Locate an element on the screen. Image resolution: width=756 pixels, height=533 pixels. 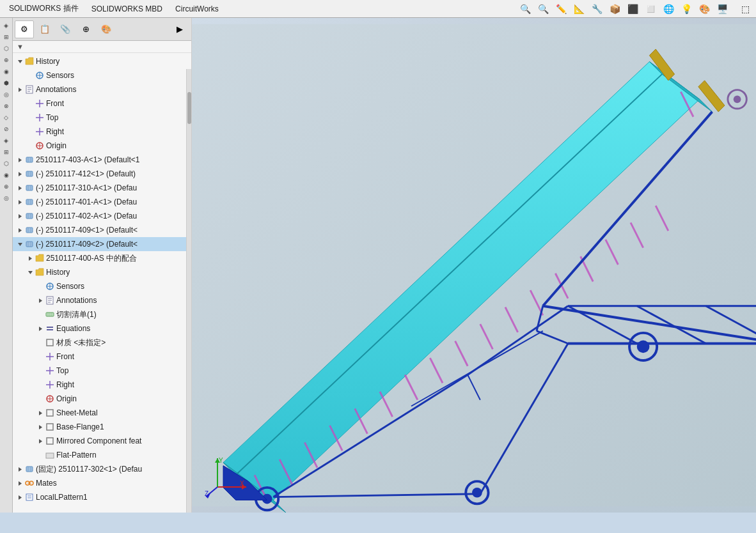
tree-item-2: Sensors is located at coordinates (102, 75).